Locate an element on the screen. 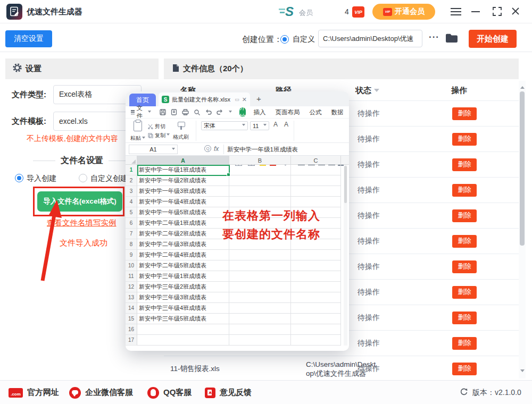 This screenshot has width=532, height=404. menu-insert: 插入 is located at coordinates (260, 113).